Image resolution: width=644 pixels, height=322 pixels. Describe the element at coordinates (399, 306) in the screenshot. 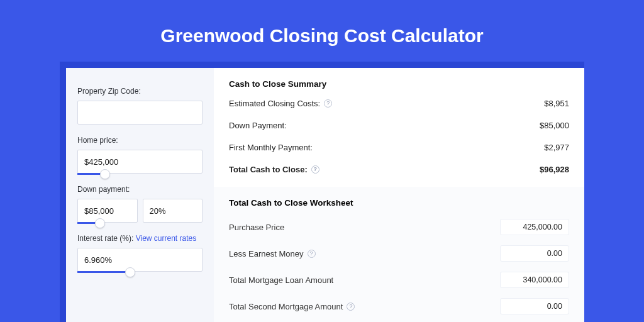

I see `worksheet-row-second-mortgage: Total Second Mortgage Amount ? 0.00` at that location.